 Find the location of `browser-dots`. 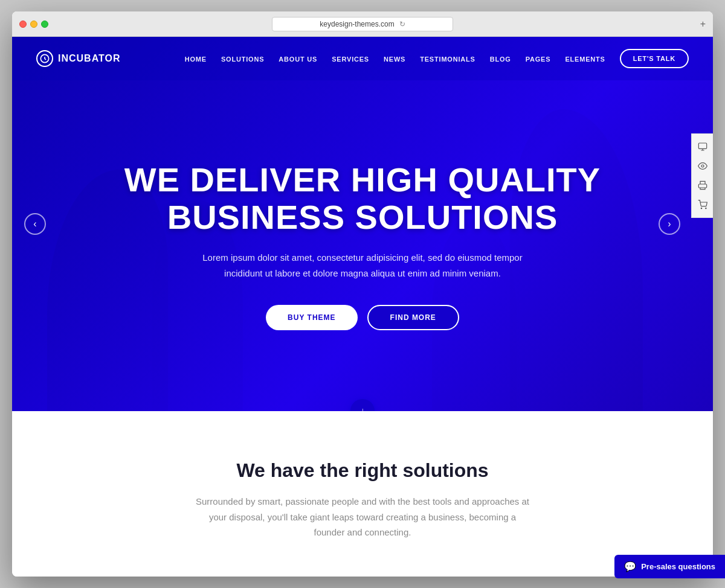

browser-dots is located at coordinates (34, 24).